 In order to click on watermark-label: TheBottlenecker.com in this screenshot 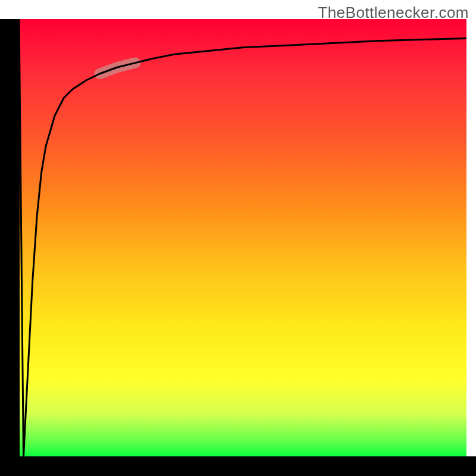, I will do `click(393, 13)`.